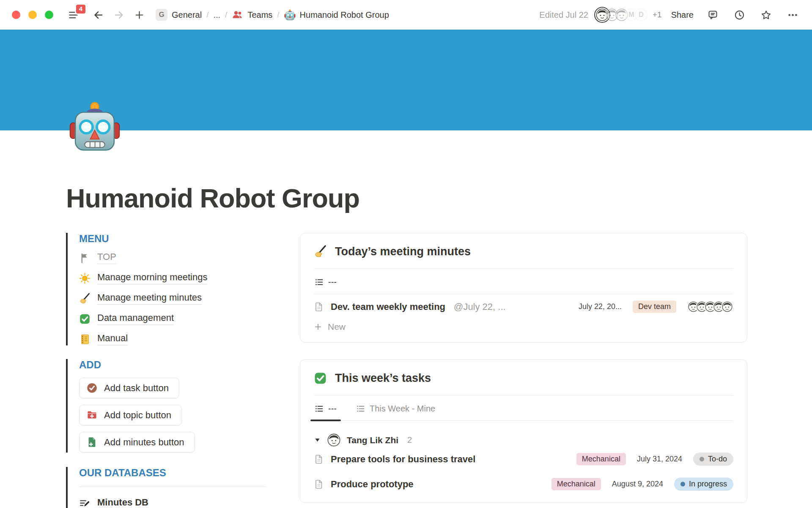 Image resolution: width=812 pixels, height=508 pixels. Describe the element at coordinates (137, 442) in the screenshot. I see `add-minutes-button: Add minutes button` at that location.